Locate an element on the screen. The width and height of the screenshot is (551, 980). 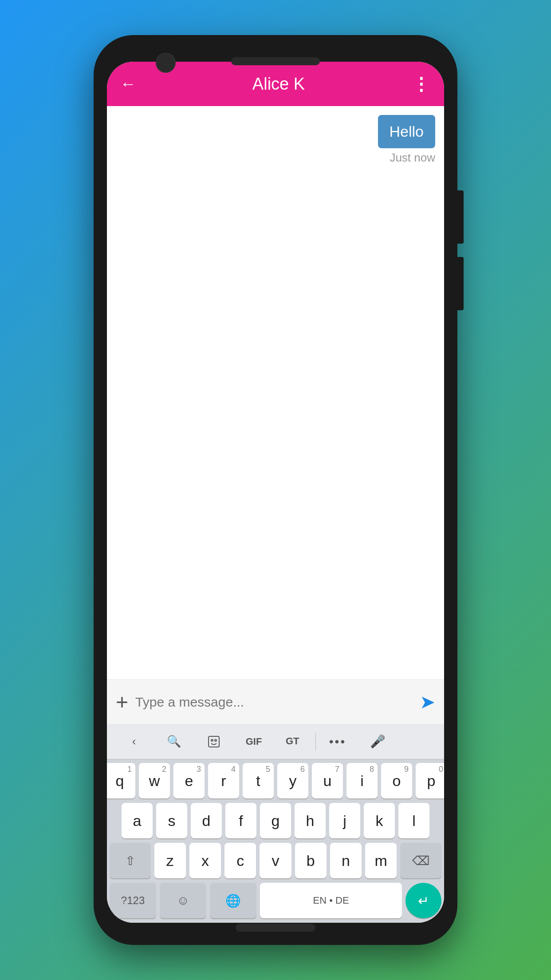
kb-mic-button: 🎤 is located at coordinates (378, 742).